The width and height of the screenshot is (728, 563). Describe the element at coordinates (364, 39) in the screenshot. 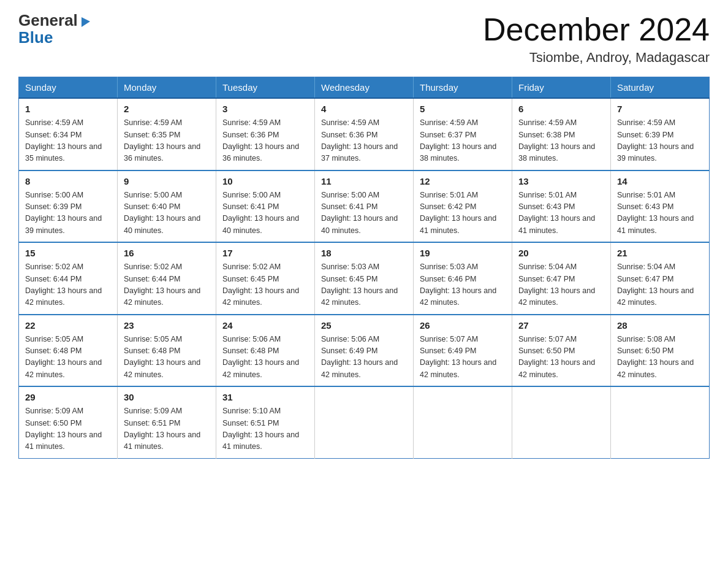

I see `header: General Blue December 2024 Tsiombe, Andr…` at that location.